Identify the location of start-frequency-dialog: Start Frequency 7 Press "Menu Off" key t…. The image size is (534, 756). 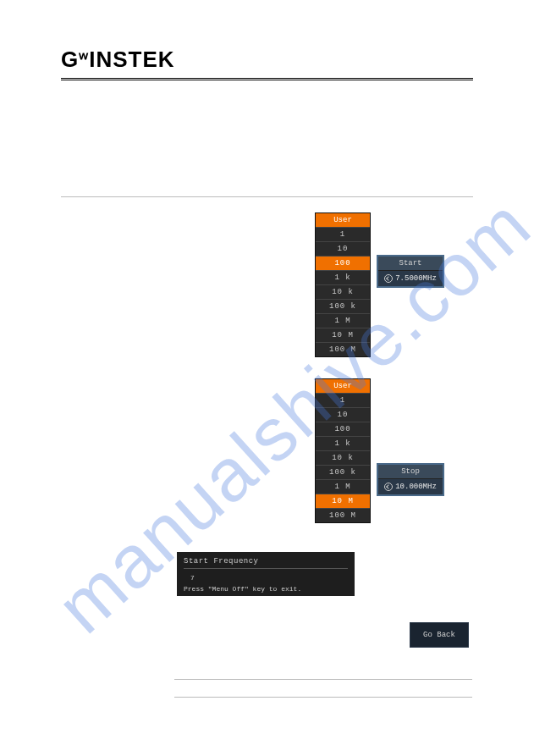
(266, 574).